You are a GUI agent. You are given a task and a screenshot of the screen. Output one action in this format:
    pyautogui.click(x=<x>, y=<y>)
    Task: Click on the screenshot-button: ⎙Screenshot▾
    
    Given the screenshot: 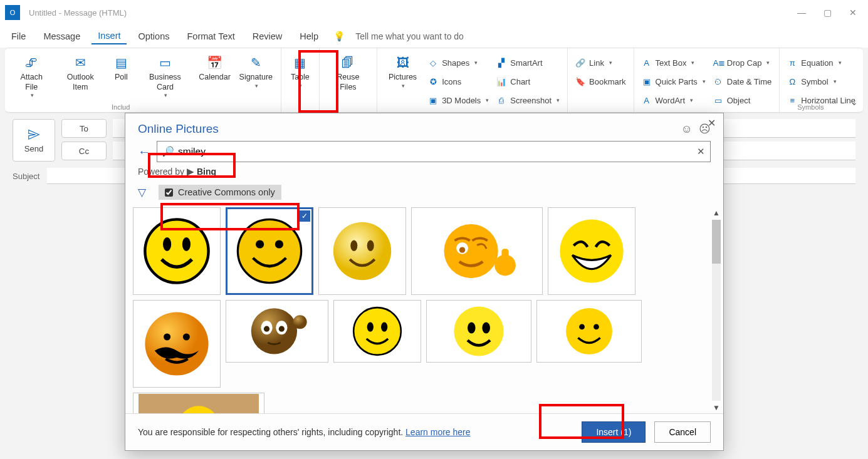 What is the action you would take?
    pyautogui.click(x=528, y=100)
    